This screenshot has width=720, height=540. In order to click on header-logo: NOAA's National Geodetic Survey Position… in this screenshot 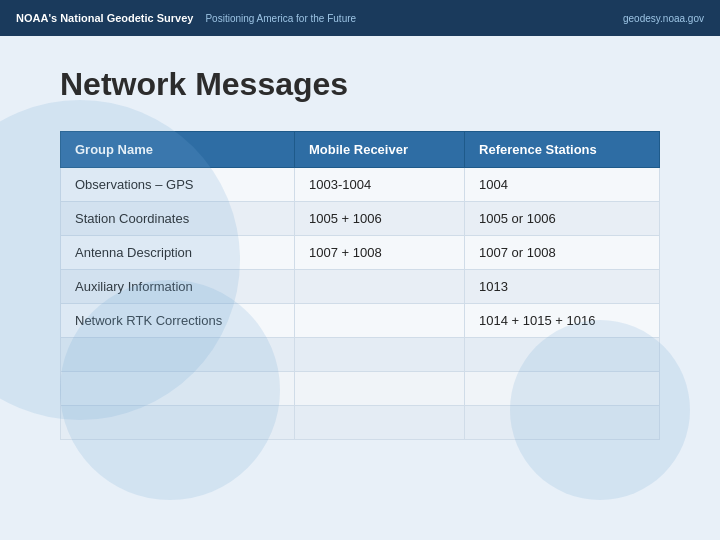, I will do `click(186, 18)`.